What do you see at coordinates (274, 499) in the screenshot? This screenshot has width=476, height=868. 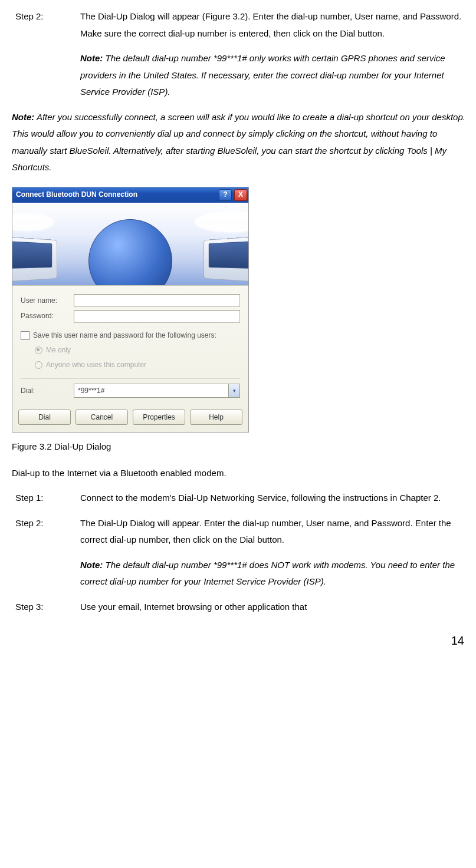 I see `step-text: Connect to the modem's Dial-Up Networkin…` at bounding box center [274, 499].